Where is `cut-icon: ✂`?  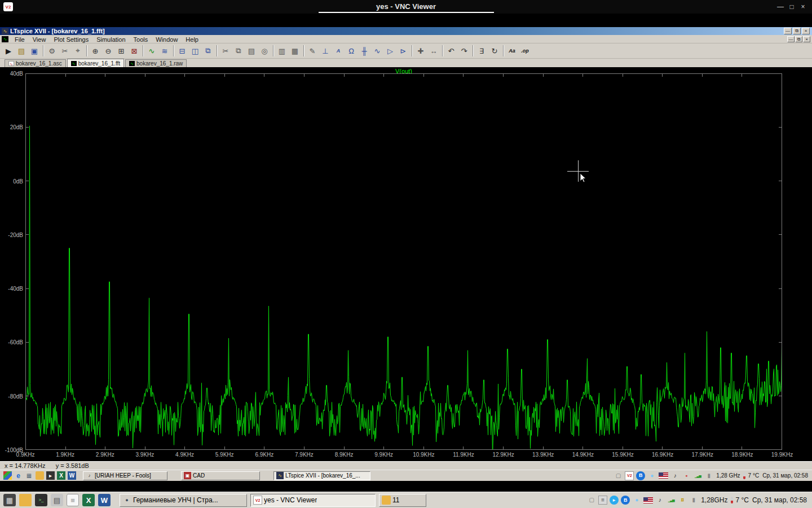
cut-icon: ✂ is located at coordinates (226, 51).